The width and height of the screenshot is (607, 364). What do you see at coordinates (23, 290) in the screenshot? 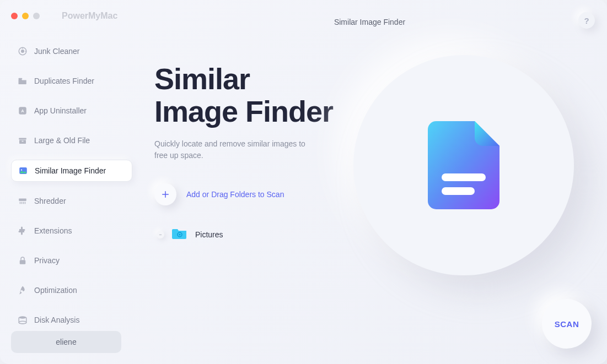
I see `rocket-icon` at bounding box center [23, 290].